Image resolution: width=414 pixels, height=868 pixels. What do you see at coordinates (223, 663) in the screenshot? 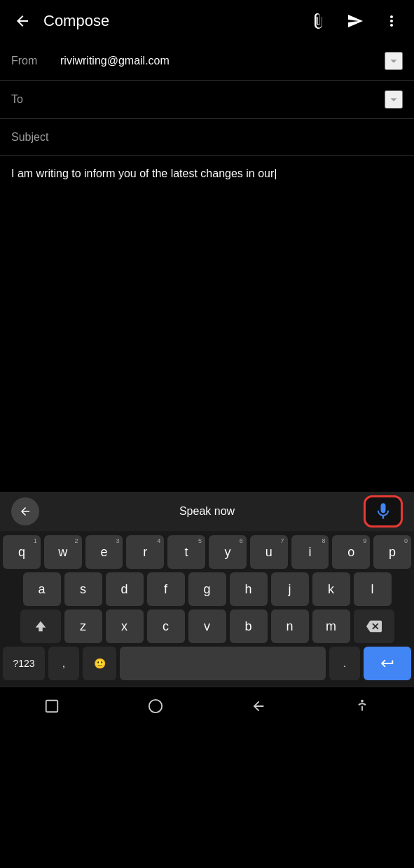
I see `space-key` at bounding box center [223, 663].